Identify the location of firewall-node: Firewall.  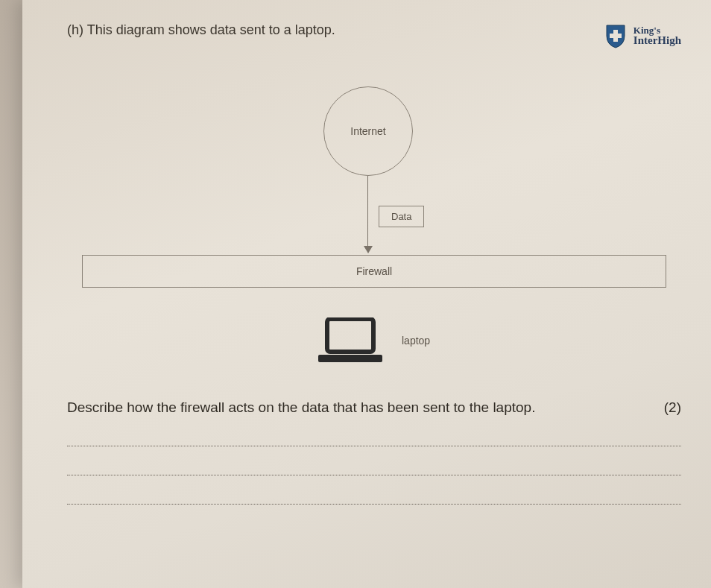
(374, 271).